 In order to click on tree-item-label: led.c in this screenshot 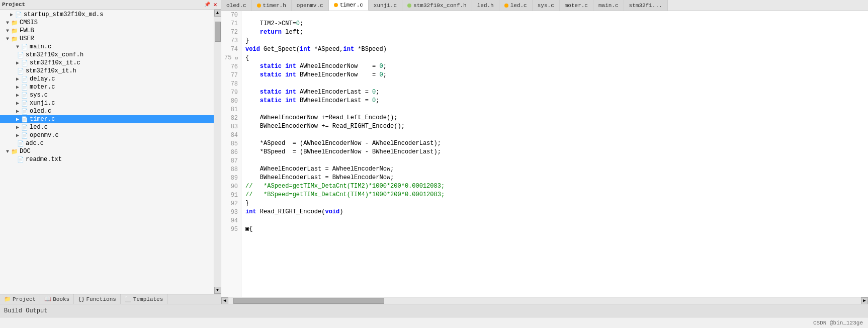, I will do `click(39, 127)`.